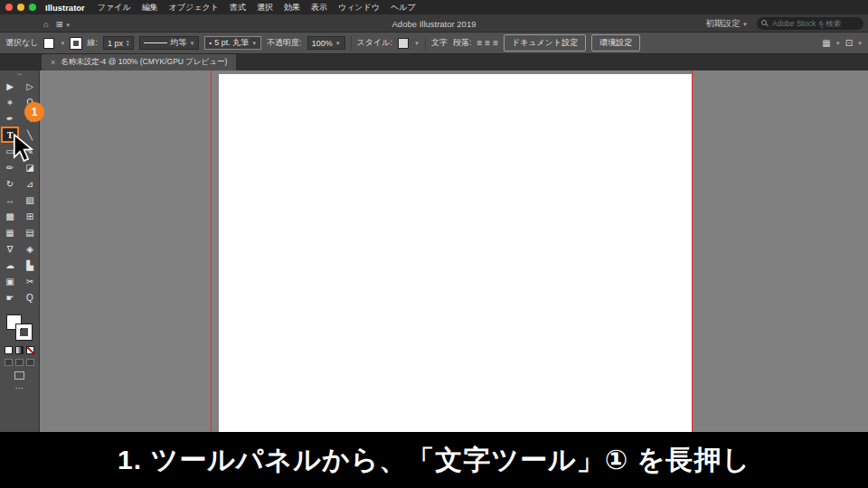  Describe the element at coordinates (10, 200) in the screenshot. I see `width-tool-icon: ↔` at that location.